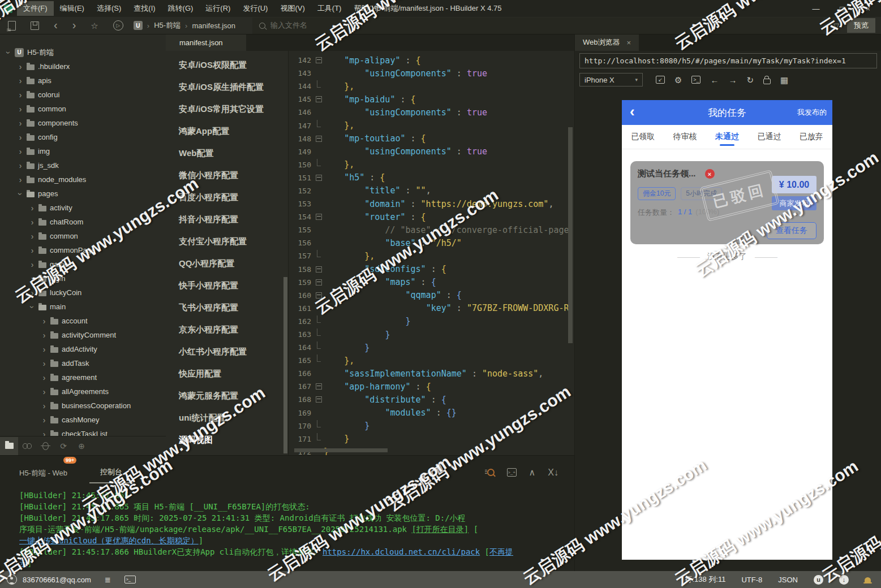 The height and width of the screenshot is (588, 881). What do you see at coordinates (83, 208) in the screenshot?
I see `tree-item-activity: ›activity` at bounding box center [83, 208].